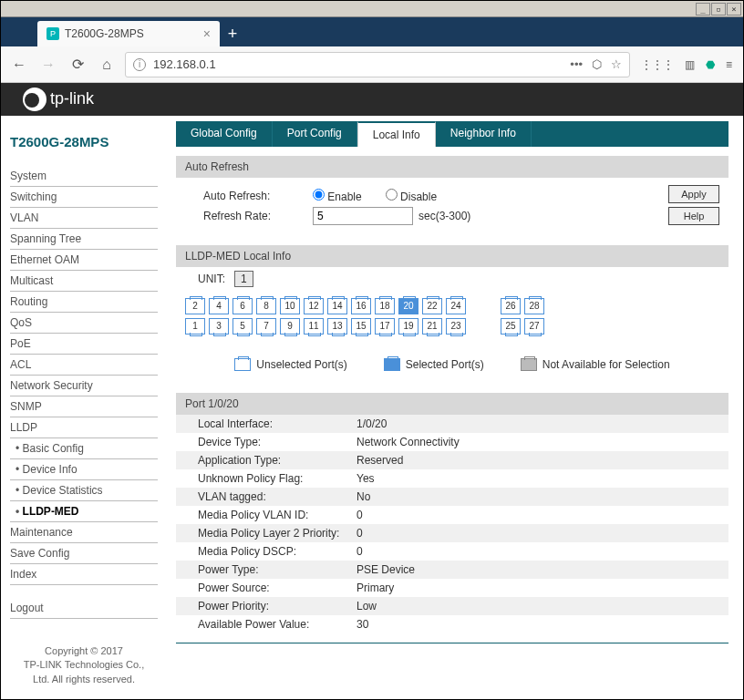  What do you see at coordinates (377, 65) in the screenshot?
I see `url-bar: i 192.168.0.1 ••• ⬡ ☆` at bounding box center [377, 65].